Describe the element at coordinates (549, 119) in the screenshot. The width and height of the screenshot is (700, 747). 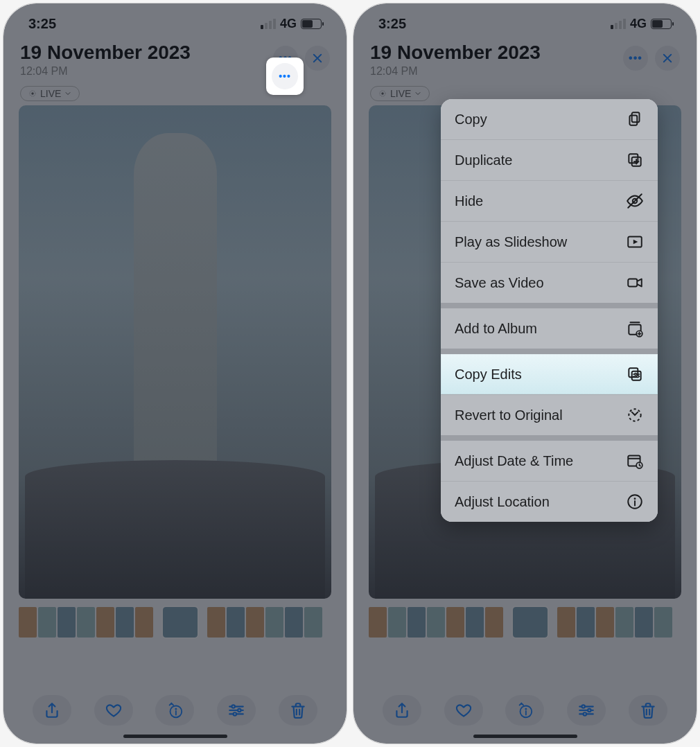
I see `menu-copy: Copy` at that location.